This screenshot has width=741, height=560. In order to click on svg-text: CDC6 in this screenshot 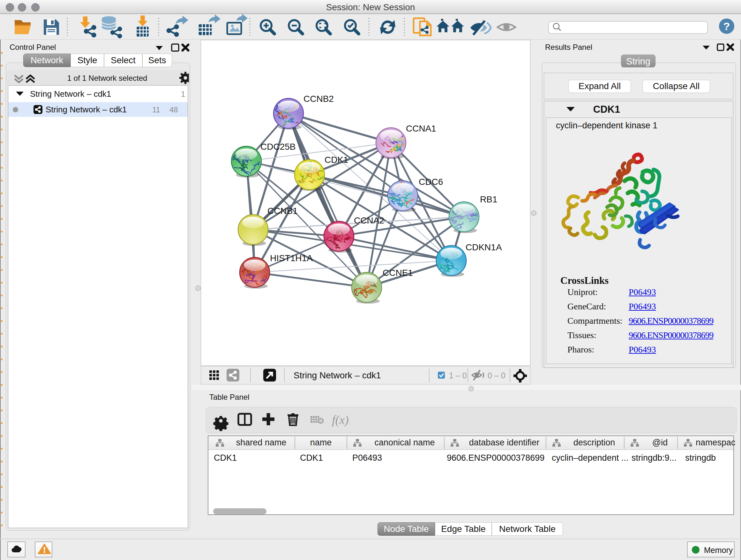, I will do `click(431, 182)`.